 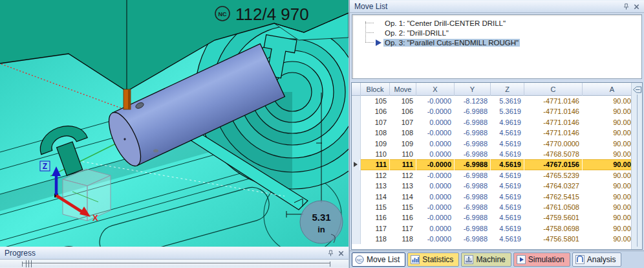 What do you see at coordinates (356, 164) in the screenshot?
I see `current-row-arrow-icon` at bounding box center [356, 164].